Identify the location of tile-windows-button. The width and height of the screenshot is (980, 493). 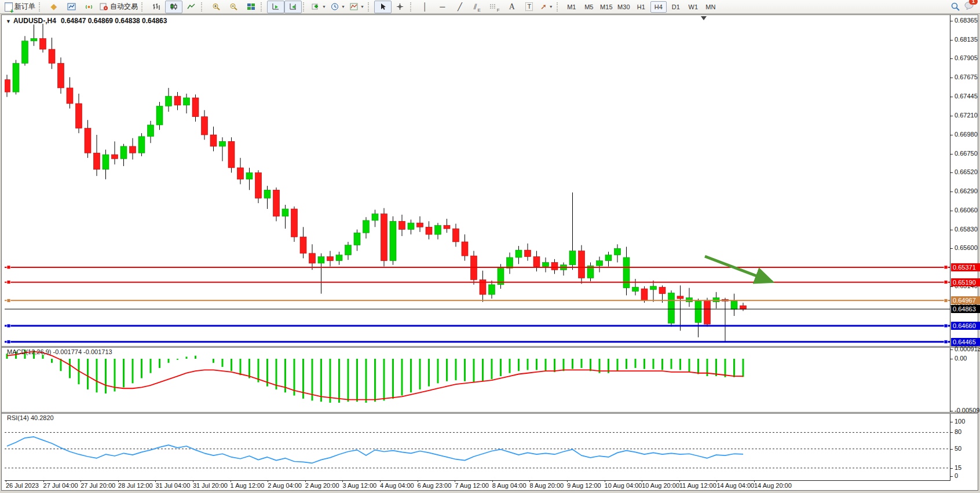
(251, 7).